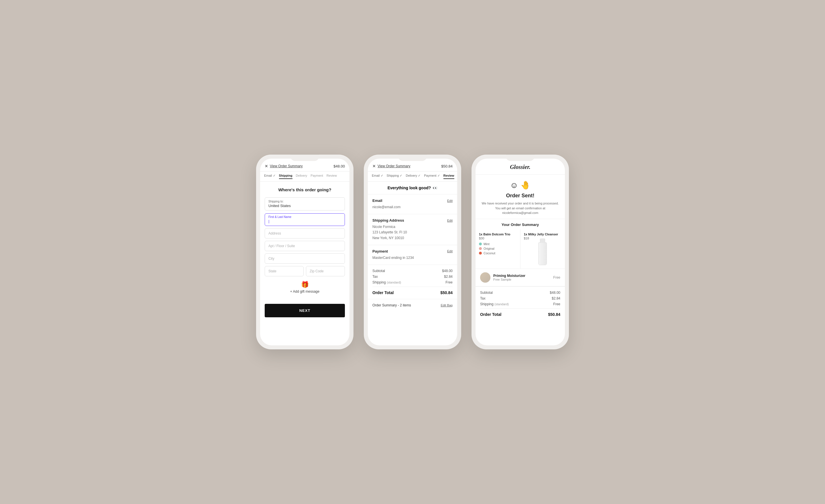 The image size is (825, 504). Describe the element at coordinates (498, 249) in the screenshot. I see `product1-variant-original: Original` at that location.